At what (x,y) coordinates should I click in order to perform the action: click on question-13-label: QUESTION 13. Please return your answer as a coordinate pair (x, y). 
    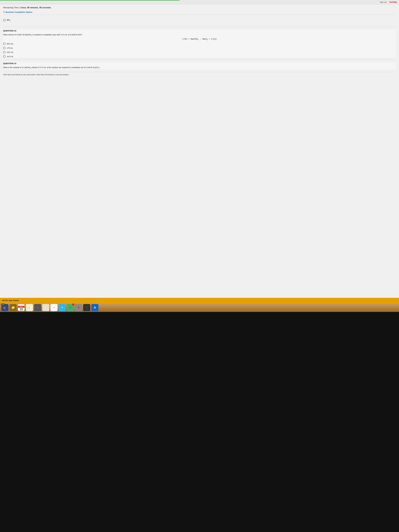
    Looking at the image, I should click on (200, 31).